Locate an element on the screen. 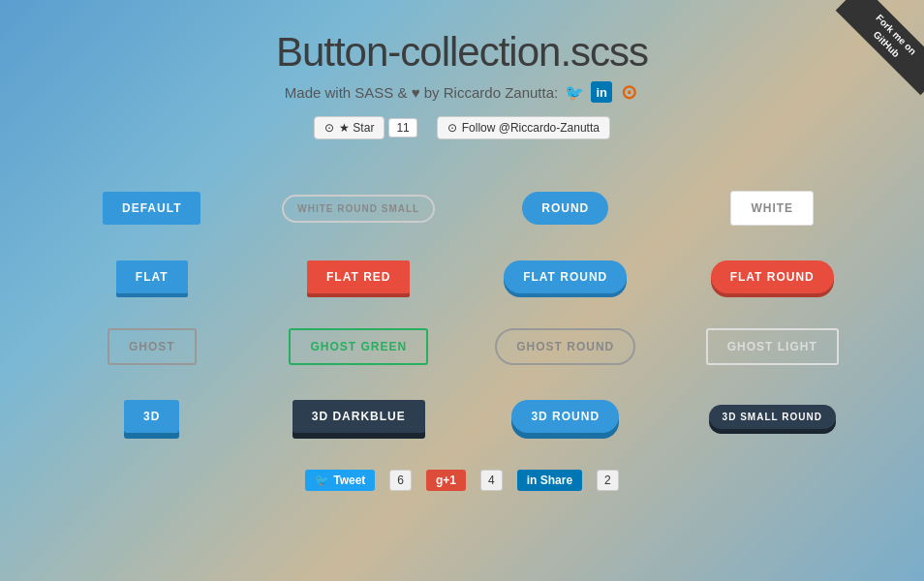  twitter-icon: 🐦 is located at coordinates (574, 92).